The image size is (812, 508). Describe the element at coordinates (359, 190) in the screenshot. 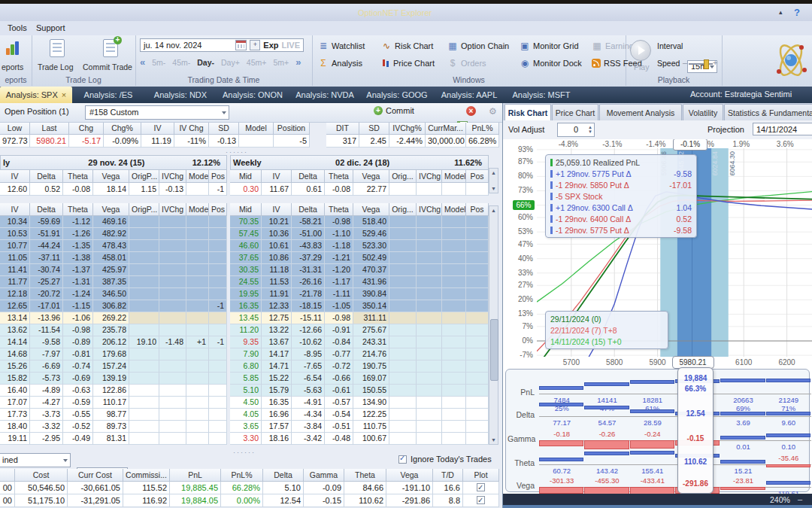

I see `position-strike-row: 0.3011.670.61-0.0822.77` at that location.